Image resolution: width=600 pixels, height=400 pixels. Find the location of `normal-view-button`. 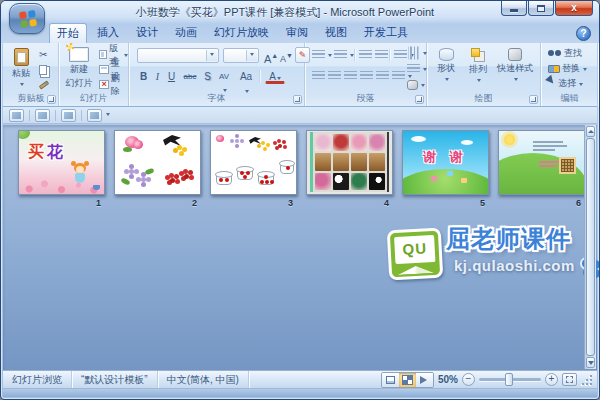

normal-view-button is located at coordinates (390, 380).